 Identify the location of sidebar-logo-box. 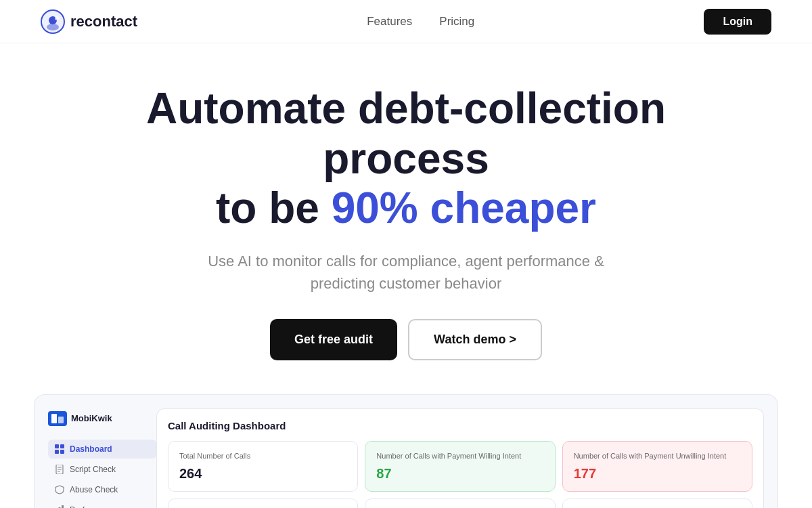
(58, 419).